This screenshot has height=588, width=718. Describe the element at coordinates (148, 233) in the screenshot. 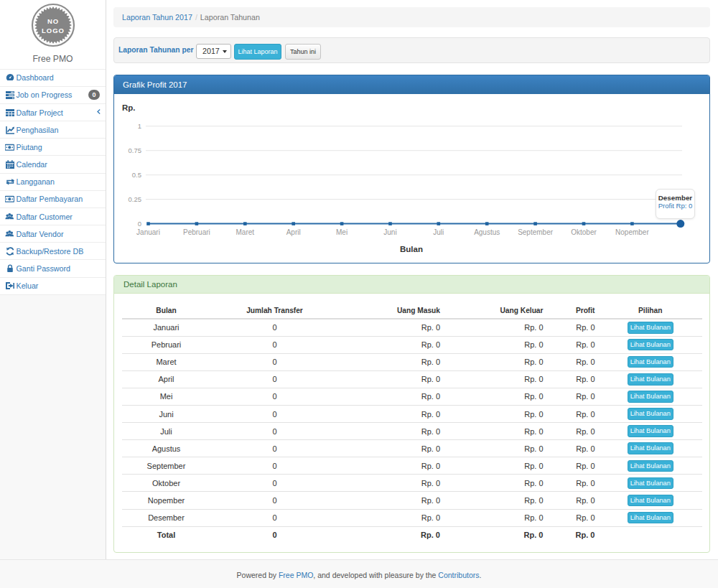

I see `svg-text: Januari` at that location.